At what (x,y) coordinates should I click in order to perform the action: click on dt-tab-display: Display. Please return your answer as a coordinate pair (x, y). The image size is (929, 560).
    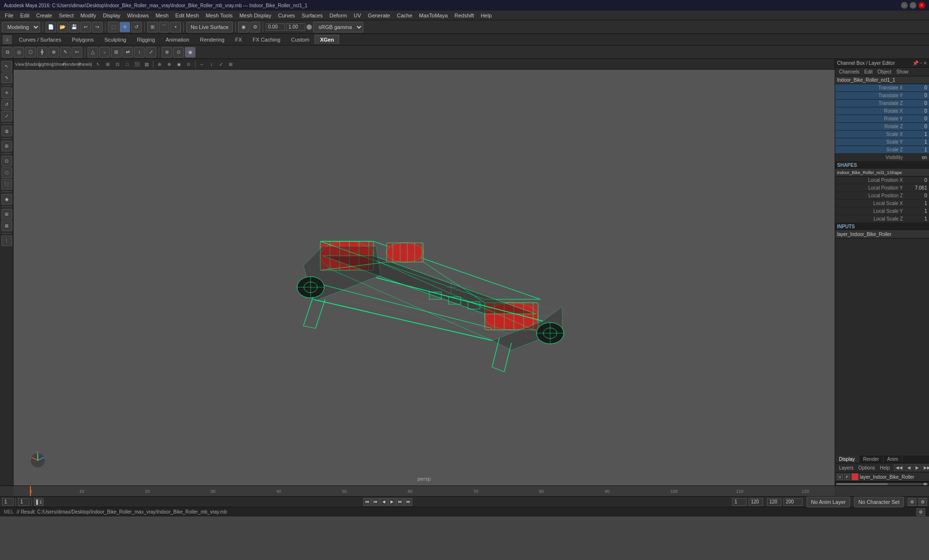
    Looking at the image, I should click on (847, 459).